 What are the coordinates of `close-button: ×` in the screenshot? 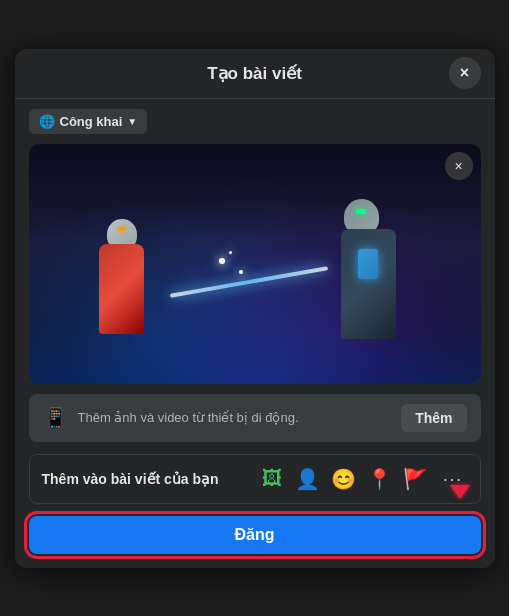 It's located at (465, 73).